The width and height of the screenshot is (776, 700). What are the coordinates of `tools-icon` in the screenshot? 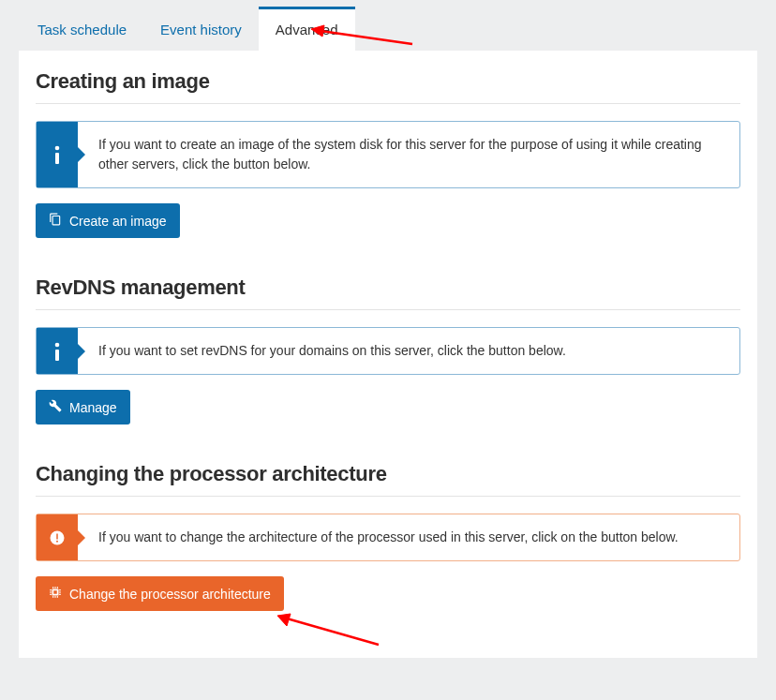 It's located at (55, 407).